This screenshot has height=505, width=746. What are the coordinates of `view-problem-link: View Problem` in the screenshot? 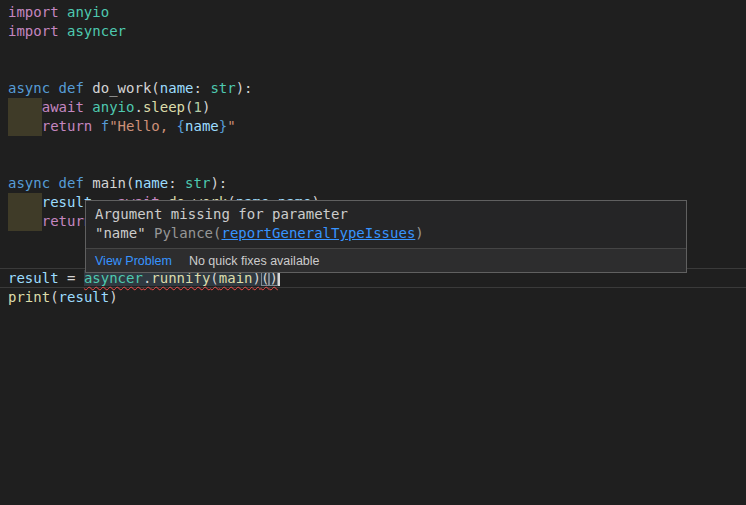 It's located at (134, 261).